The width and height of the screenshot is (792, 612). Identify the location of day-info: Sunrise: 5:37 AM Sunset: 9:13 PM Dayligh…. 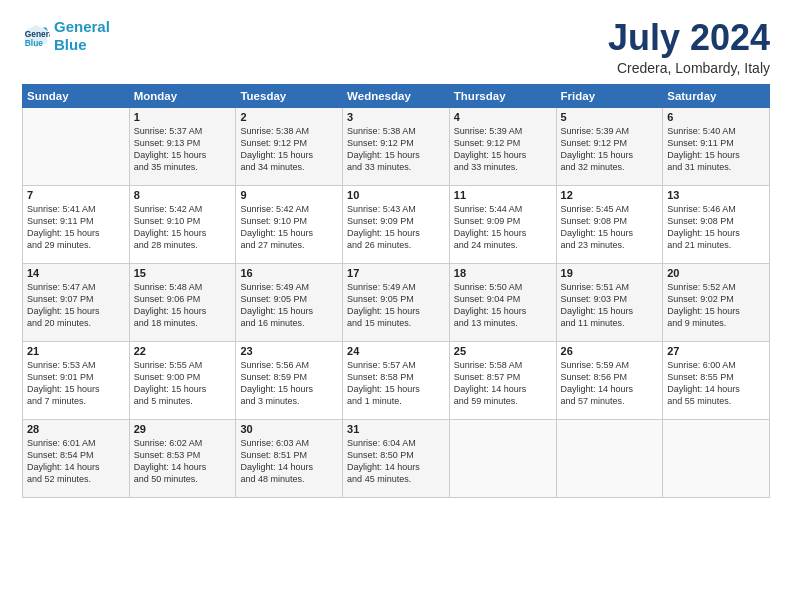
(183, 150).